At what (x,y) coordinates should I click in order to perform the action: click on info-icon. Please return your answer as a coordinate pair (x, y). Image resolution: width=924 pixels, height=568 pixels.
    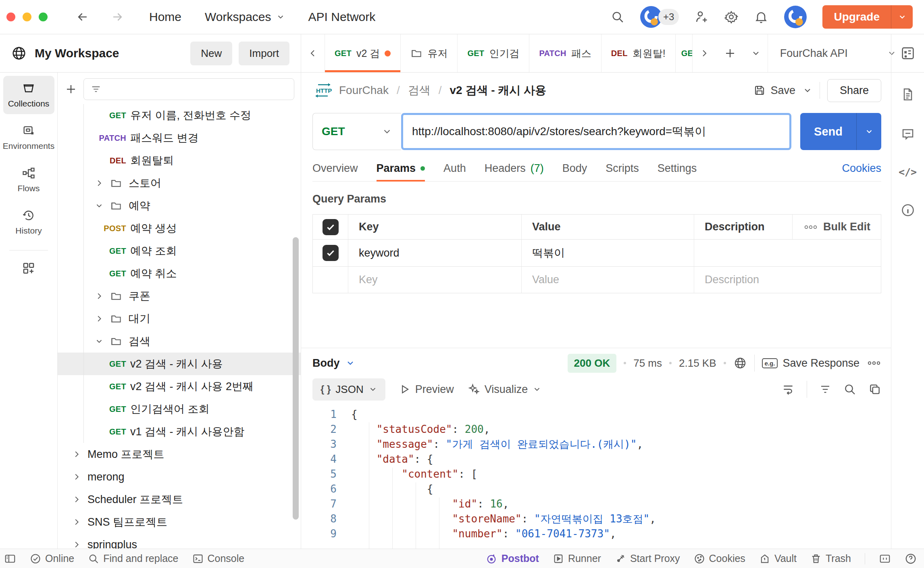
    Looking at the image, I should click on (908, 210).